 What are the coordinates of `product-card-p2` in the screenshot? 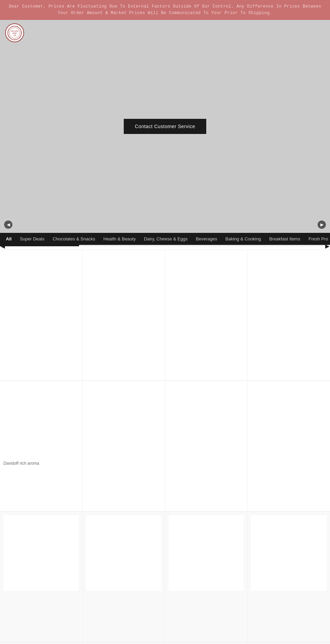 It's located at (124, 315).